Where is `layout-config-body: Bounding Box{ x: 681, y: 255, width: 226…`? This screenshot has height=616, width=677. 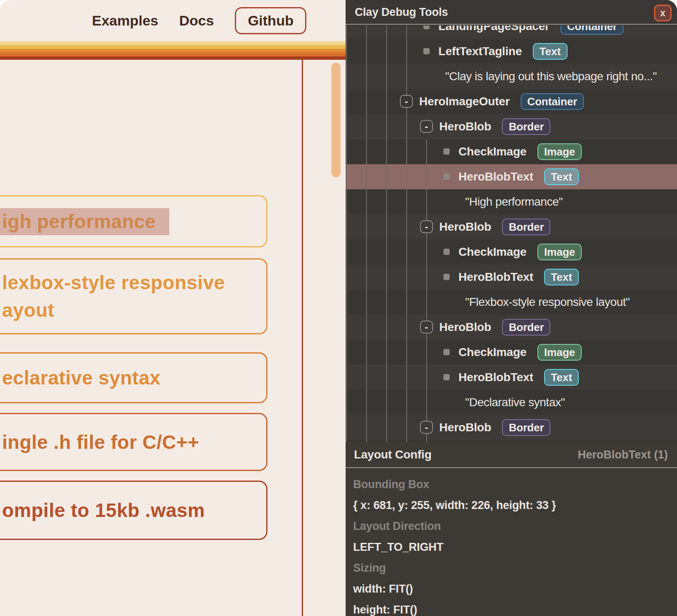
layout-config-body: Bounding Box{ x: 681, y: 255, width: 226… is located at coordinates (512, 542).